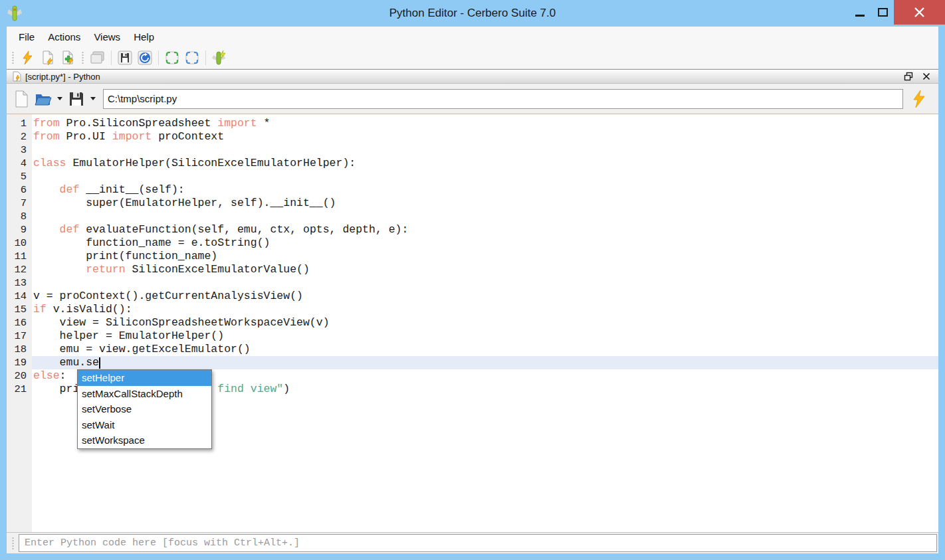 The width and height of the screenshot is (945, 560). Describe the element at coordinates (19, 283) in the screenshot. I see `line-number: 13` at that location.